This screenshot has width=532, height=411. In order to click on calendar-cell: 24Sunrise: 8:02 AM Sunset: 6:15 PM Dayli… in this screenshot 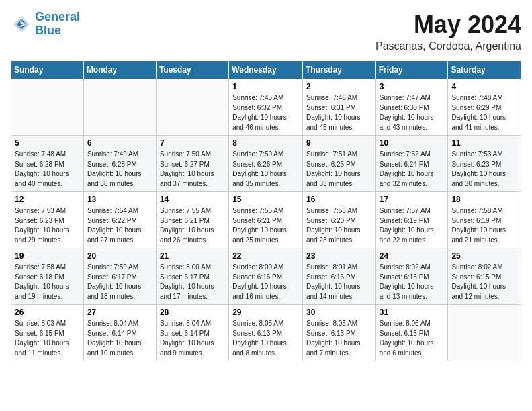, I will do `click(412, 277)`.